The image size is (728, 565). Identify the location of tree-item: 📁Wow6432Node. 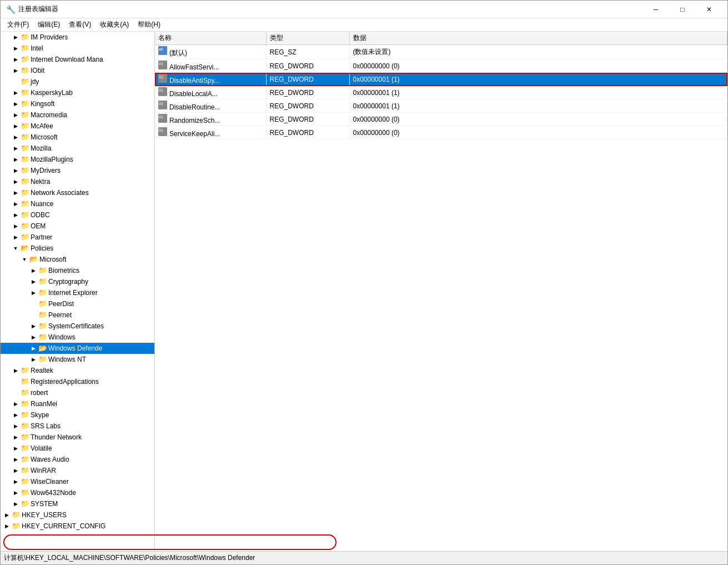
(78, 493).